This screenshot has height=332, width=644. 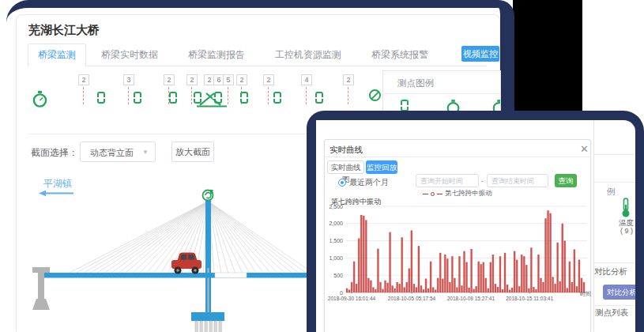 I want to click on tower-foundation, so click(x=208, y=323).